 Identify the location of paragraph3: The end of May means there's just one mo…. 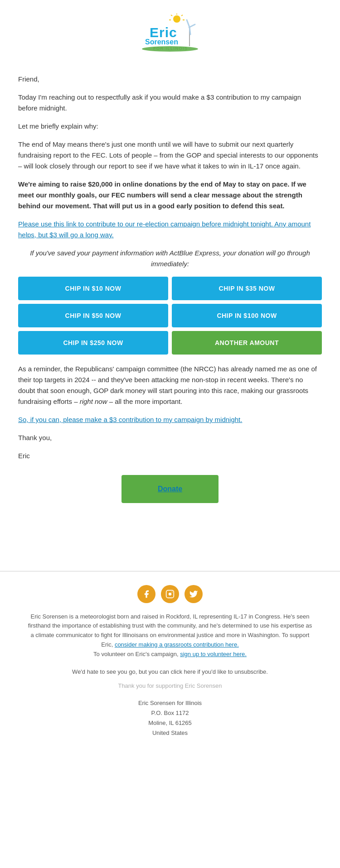
(170, 155).